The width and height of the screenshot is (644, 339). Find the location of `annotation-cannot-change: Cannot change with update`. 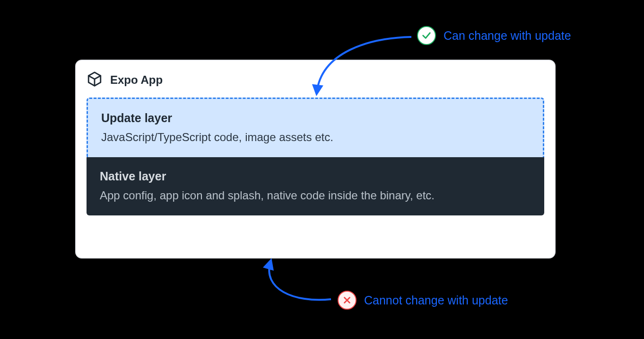

annotation-cannot-change: Cannot change with update is located at coordinates (423, 300).